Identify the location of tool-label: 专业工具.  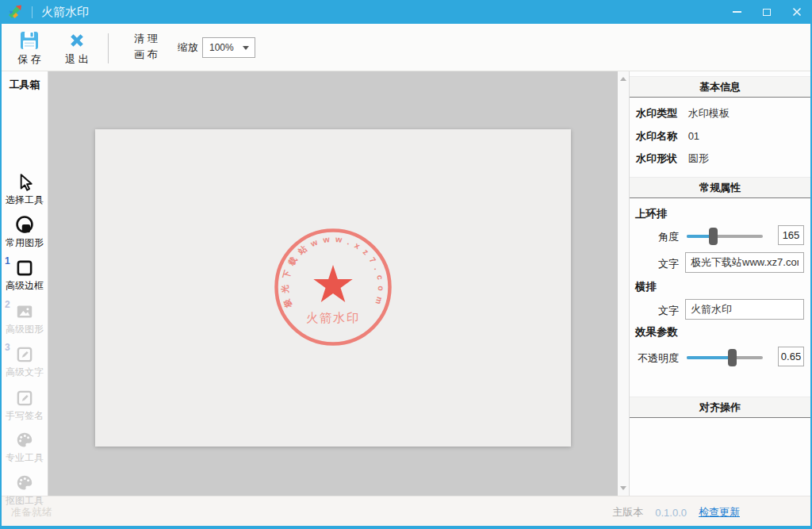
(25, 458).